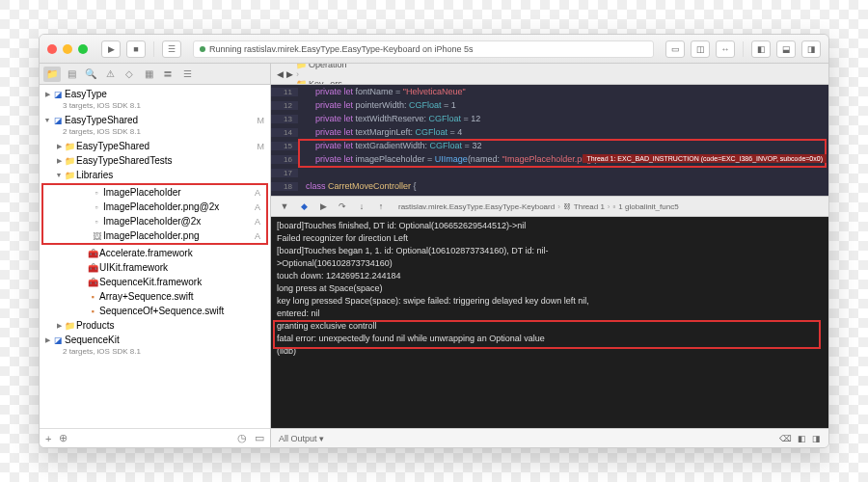 The width and height of the screenshot is (868, 482). What do you see at coordinates (136, 49) in the screenshot?
I see `stop-button: ■` at bounding box center [136, 49].